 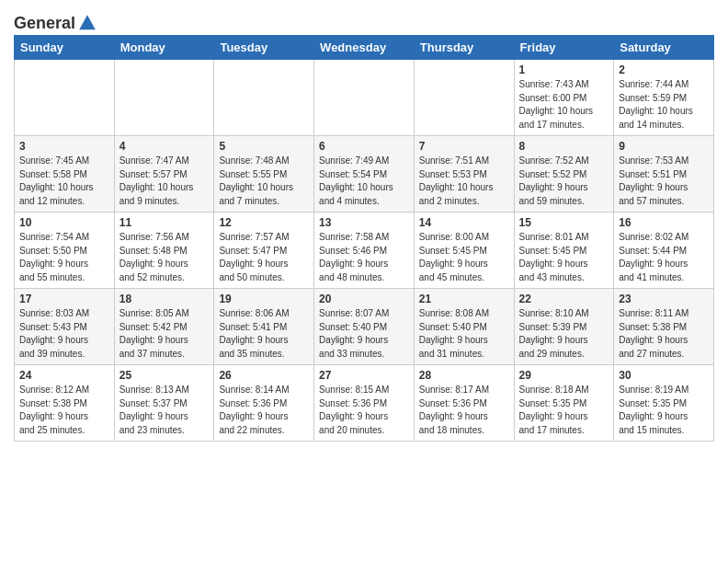 I want to click on day-number: 29, so click(x=564, y=375).